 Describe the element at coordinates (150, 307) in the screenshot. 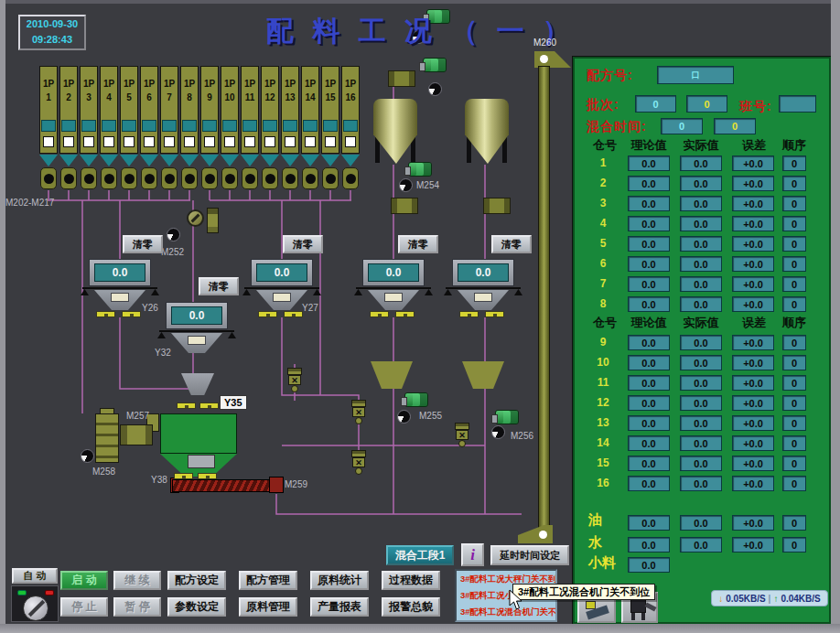

I see `label-y26: Y26` at that location.